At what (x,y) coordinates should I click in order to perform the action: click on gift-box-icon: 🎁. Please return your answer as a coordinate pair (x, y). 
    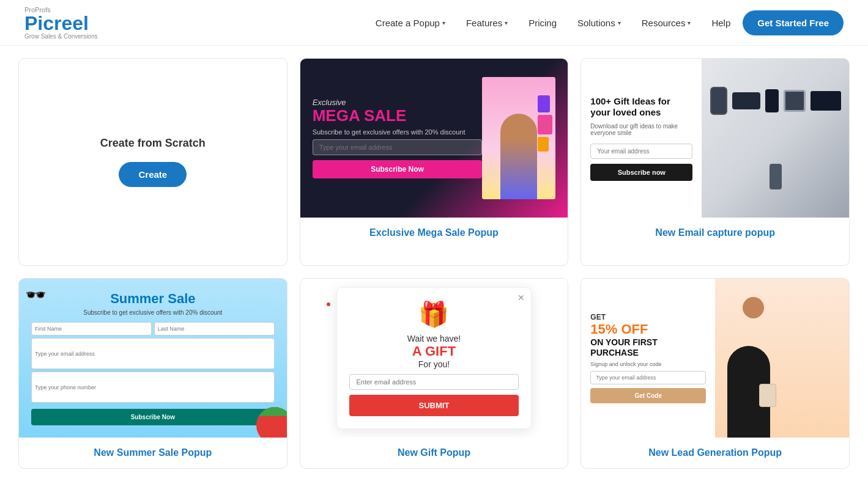
    Looking at the image, I should click on (434, 314).